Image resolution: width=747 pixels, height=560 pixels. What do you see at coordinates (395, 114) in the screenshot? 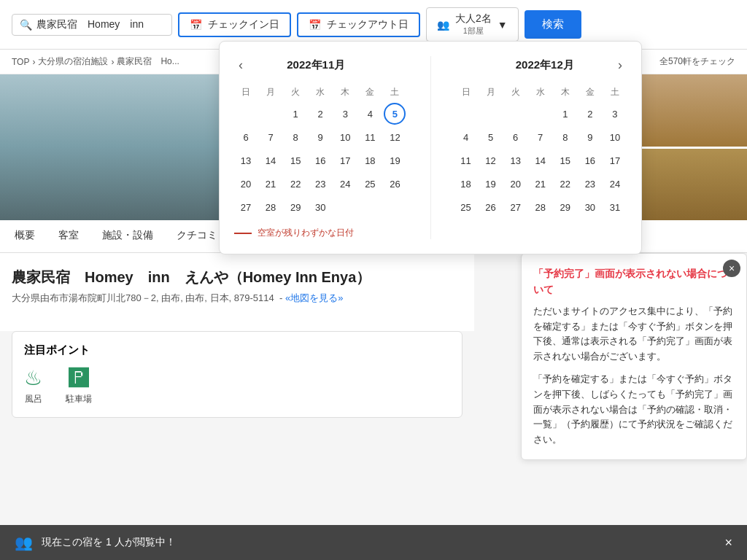
I see `nov-day-5: 5` at bounding box center [395, 114].